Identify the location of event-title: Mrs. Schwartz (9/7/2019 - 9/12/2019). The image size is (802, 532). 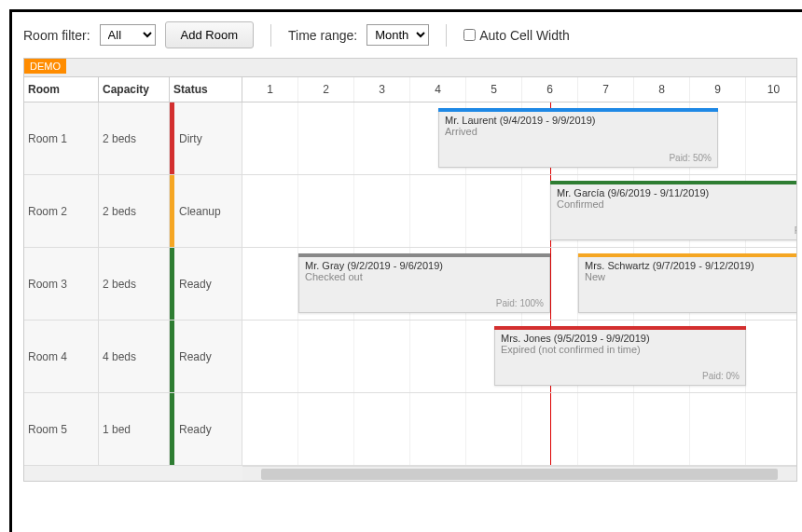
(690, 266).